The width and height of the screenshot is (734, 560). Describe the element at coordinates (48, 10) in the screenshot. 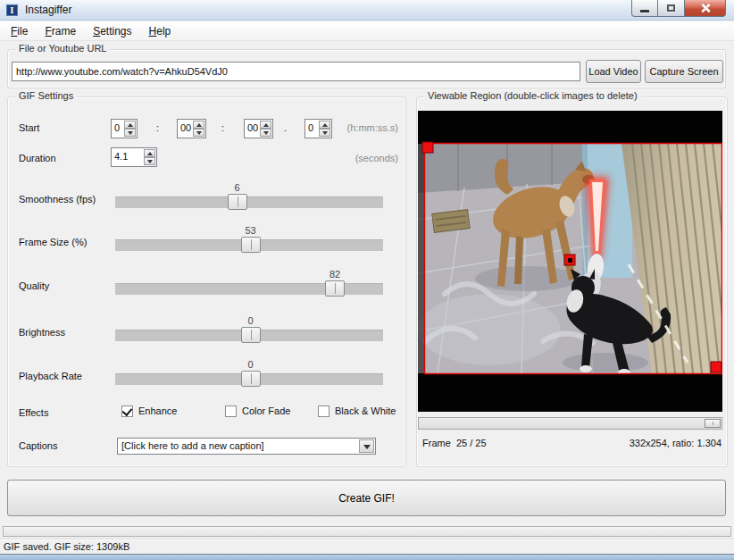

I see `window-title: Instagiffer` at that location.